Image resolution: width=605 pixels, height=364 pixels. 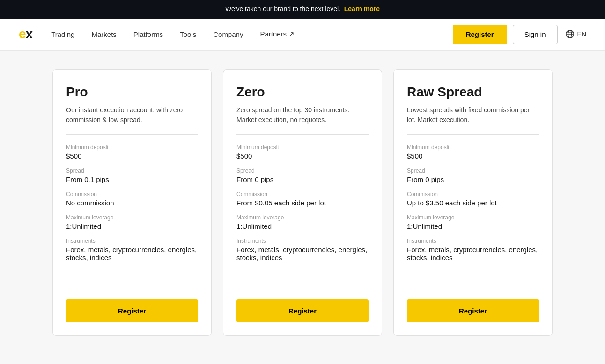 I want to click on field-group-0-1: Spread From 0.1 pips, so click(x=132, y=175).